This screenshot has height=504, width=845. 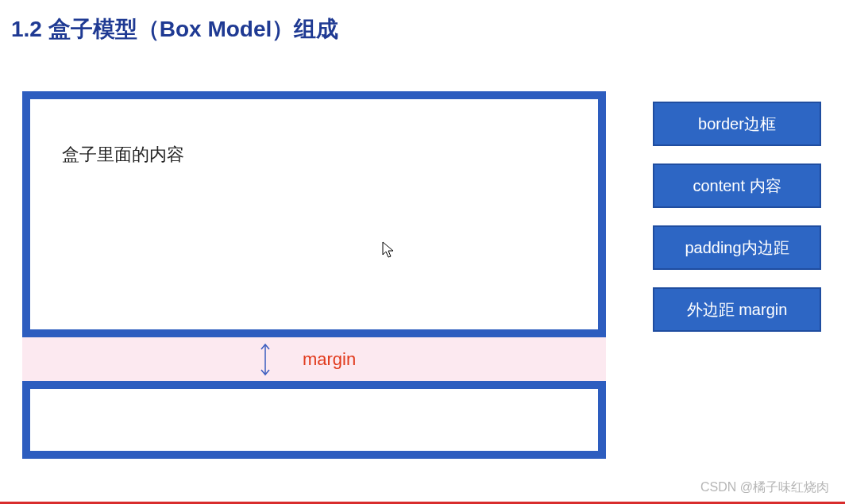 I want to click on watermark: CSDN @橘子味红烧肉, so click(x=765, y=487).